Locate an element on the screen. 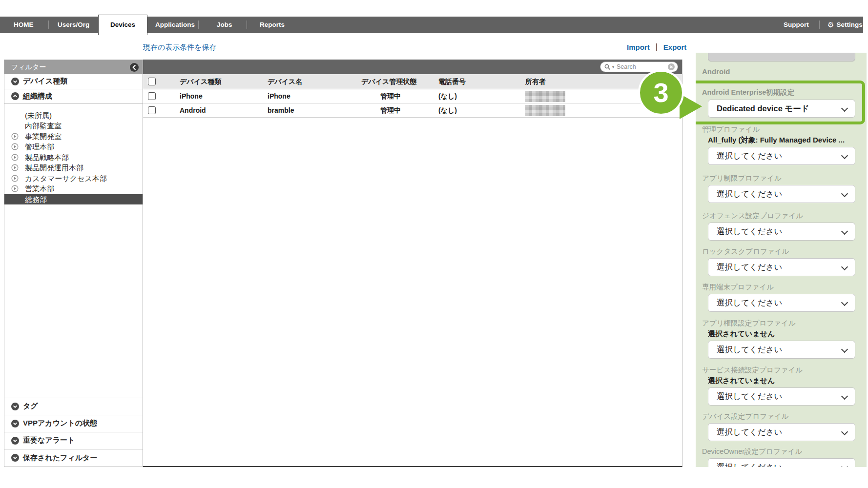 The image size is (868, 488). nav-home: HOME is located at coordinates (23, 25).